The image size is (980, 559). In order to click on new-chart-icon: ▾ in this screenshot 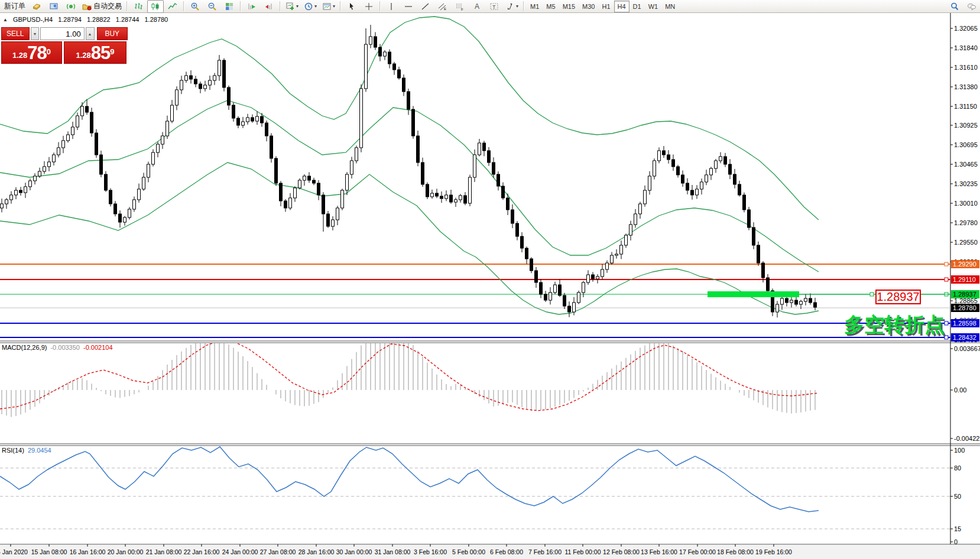, I will do `click(292, 6)`.